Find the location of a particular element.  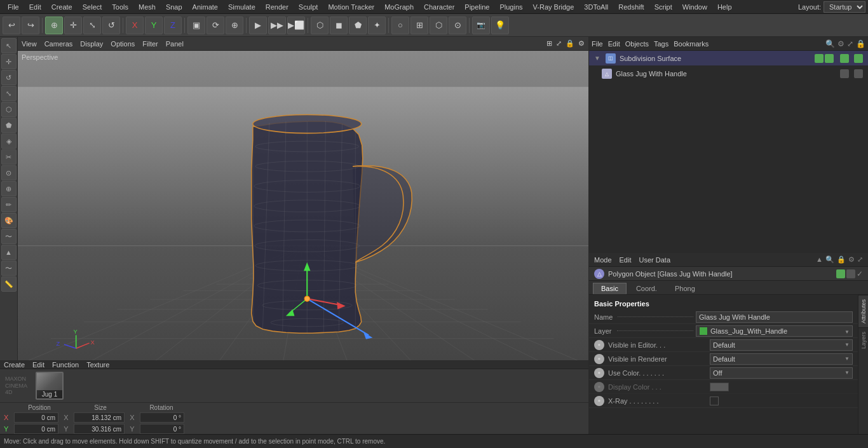

jug-vis-renderer is located at coordinates (858, 74).